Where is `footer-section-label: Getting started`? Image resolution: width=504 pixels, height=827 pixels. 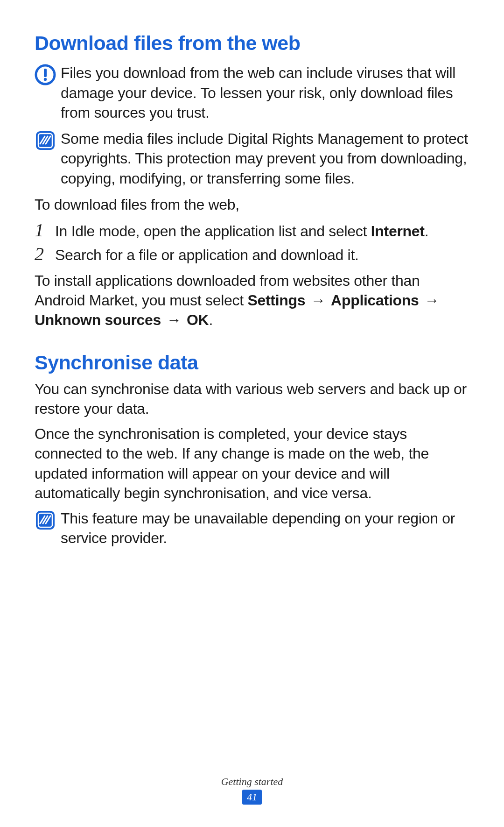
footer-section-label: Getting started is located at coordinates (252, 782).